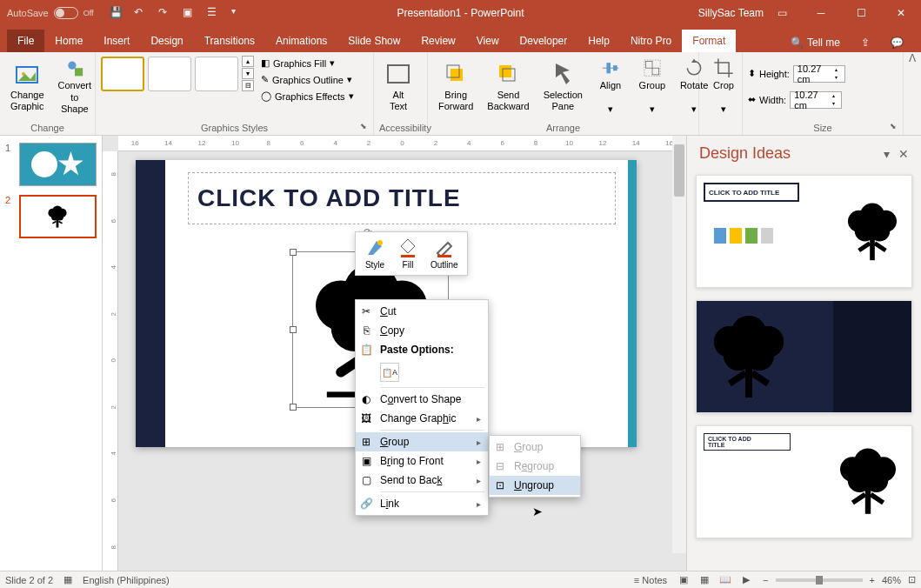  Describe the element at coordinates (488, 41) in the screenshot. I see `tab-view: View` at that location.